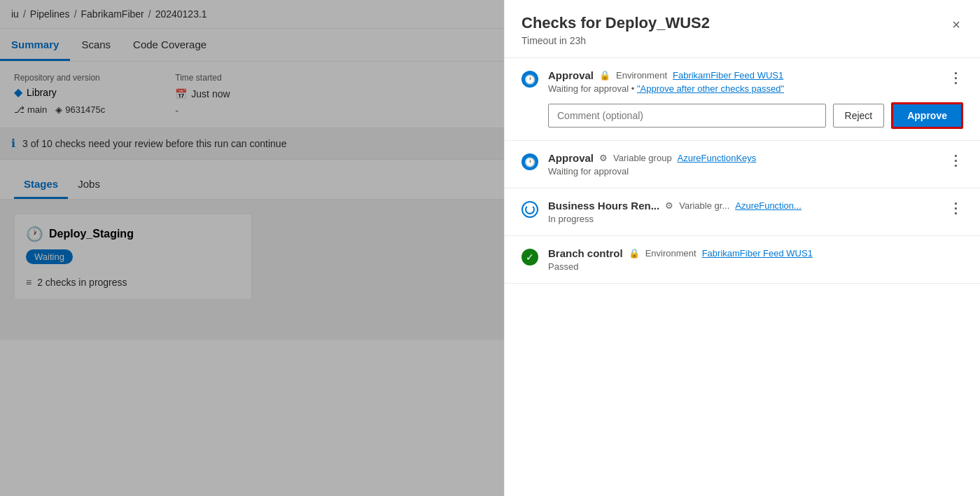 Image resolution: width=980 pixels, height=496 pixels. I want to click on close-button: ×, so click(956, 25).